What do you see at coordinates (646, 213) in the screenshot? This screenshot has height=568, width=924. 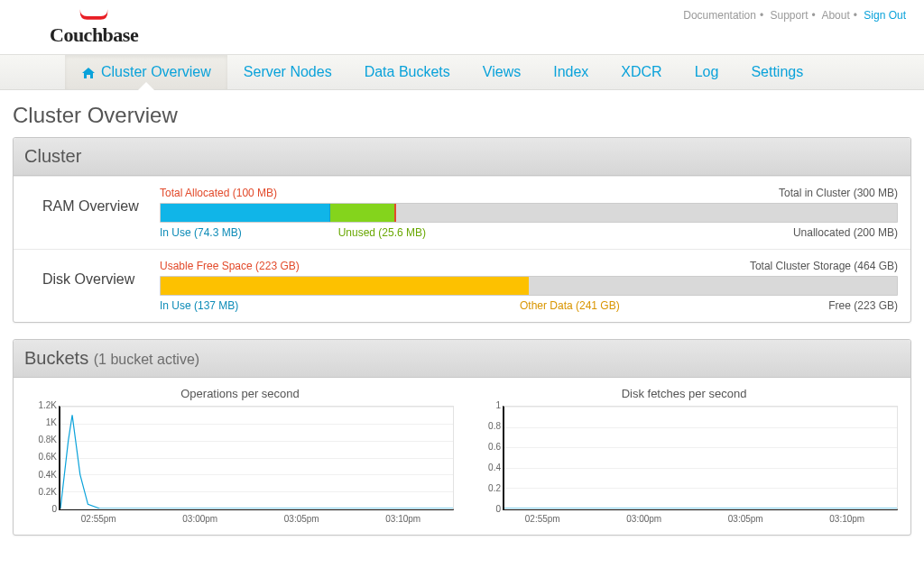 I see `ram-seg-unallocated` at bounding box center [646, 213].